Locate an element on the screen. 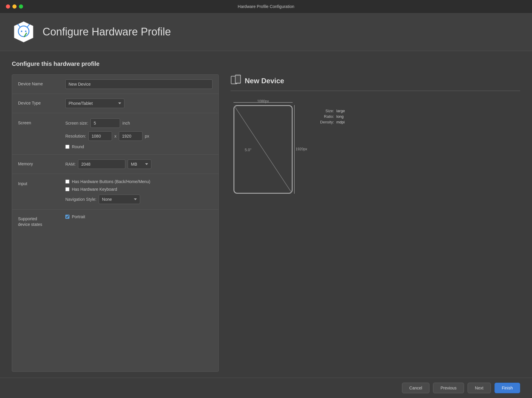 The image size is (532, 398). ratio-label: Ratio: is located at coordinates (325, 116).